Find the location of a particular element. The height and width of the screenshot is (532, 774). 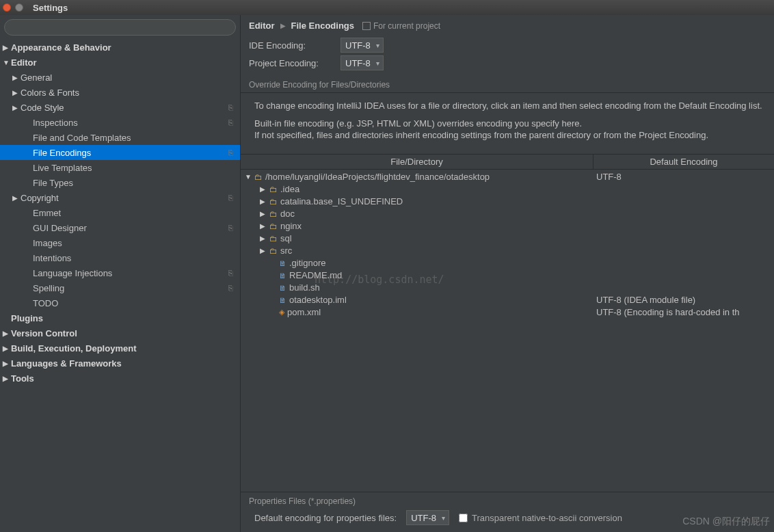

expand-arrow-icon: ▼ is located at coordinates (6, 63).